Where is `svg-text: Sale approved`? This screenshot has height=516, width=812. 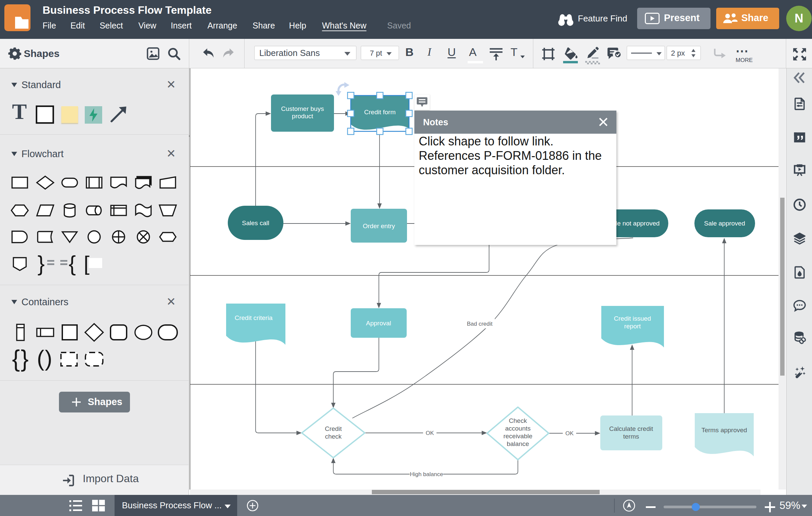 svg-text: Sale approved is located at coordinates (725, 223).